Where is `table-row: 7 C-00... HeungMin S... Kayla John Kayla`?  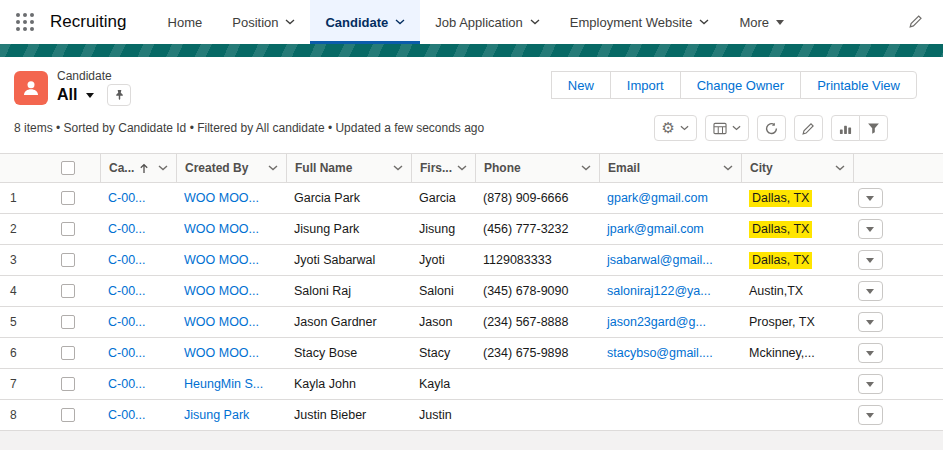
table-row: 7 C-00... HeungMin S... Kayla John Kayla is located at coordinates (472, 384).